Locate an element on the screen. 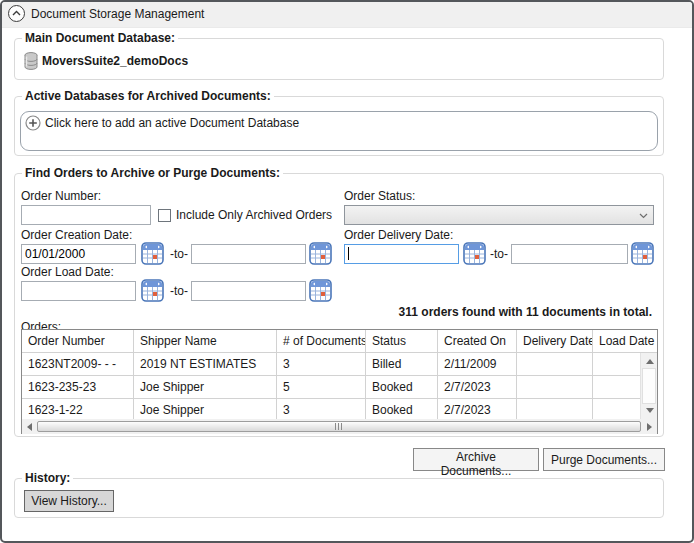 This screenshot has height=543, width=694. column-header-order-number: Order Number is located at coordinates (78, 341).